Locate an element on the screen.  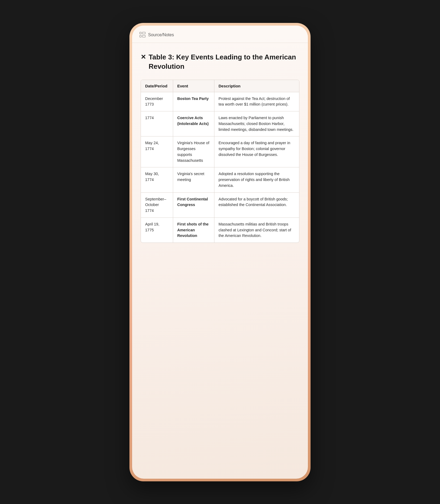
cell-date: April 19, 1775 is located at coordinates (157, 230).